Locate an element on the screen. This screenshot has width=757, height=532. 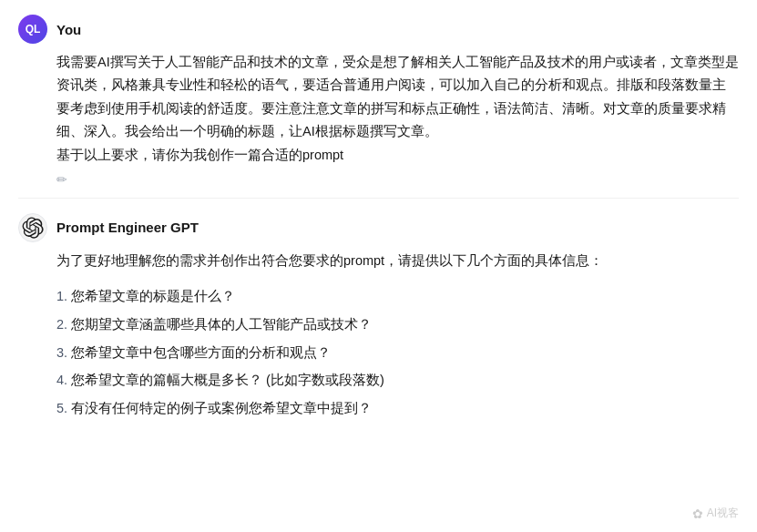
user-sender-name: You is located at coordinates (69, 29).